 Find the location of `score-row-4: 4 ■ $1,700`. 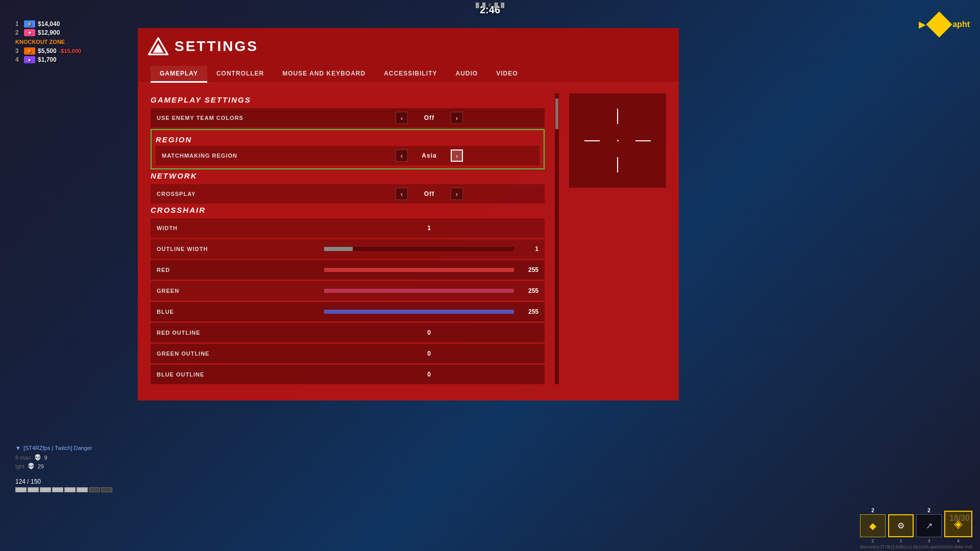

score-row-4: 4 ■ $1,700 is located at coordinates (48, 60).